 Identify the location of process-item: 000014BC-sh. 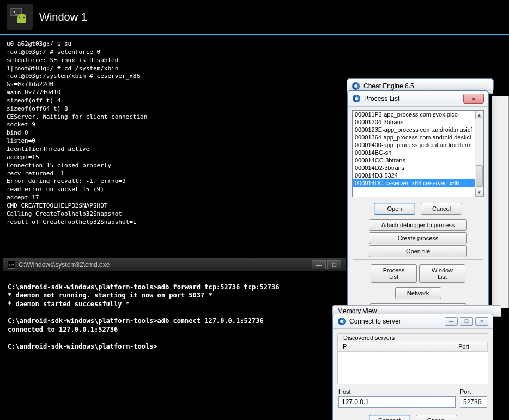
(418, 153).